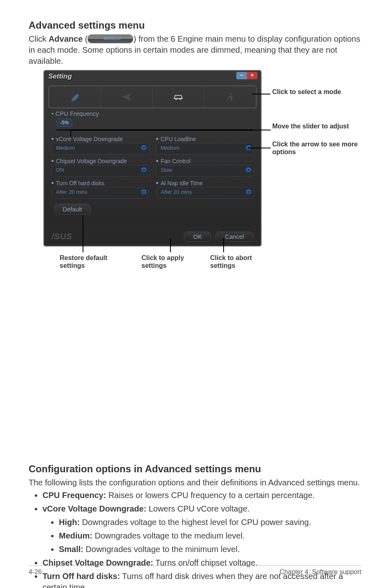 This screenshot has height=588, width=390. Describe the element at coordinates (127, 97) in the screenshot. I see `plane-icon` at that location.